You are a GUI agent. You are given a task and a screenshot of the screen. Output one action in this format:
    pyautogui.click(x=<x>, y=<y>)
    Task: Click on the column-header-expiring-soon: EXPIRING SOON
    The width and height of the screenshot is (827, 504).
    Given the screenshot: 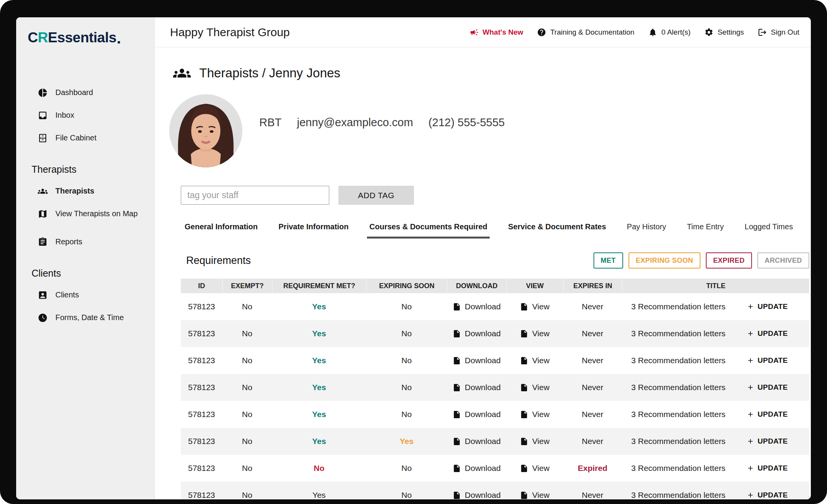 What is the action you would take?
    pyautogui.click(x=407, y=286)
    